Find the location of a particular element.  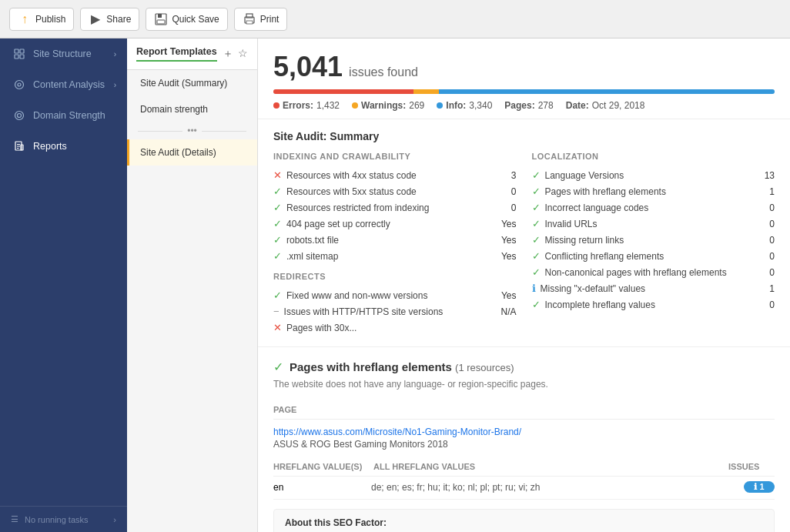

sidebar-item-site-structure: Site Structure › is located at coordinates (63, 54).